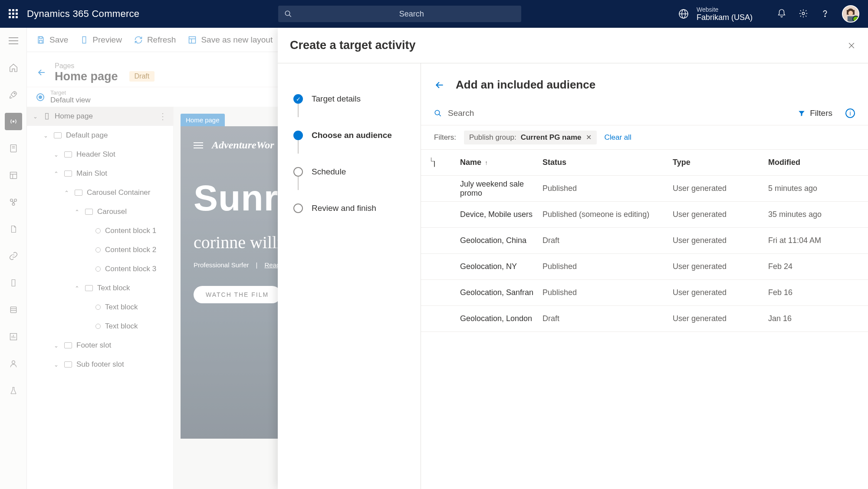 Image resolution: width=868 pixels, height=489 pixels. What do you see at coordinates (715, 14) in the screenshot?
I see `website-picker: Website Fabrikam (USA)` at bounding box center [715, 14].